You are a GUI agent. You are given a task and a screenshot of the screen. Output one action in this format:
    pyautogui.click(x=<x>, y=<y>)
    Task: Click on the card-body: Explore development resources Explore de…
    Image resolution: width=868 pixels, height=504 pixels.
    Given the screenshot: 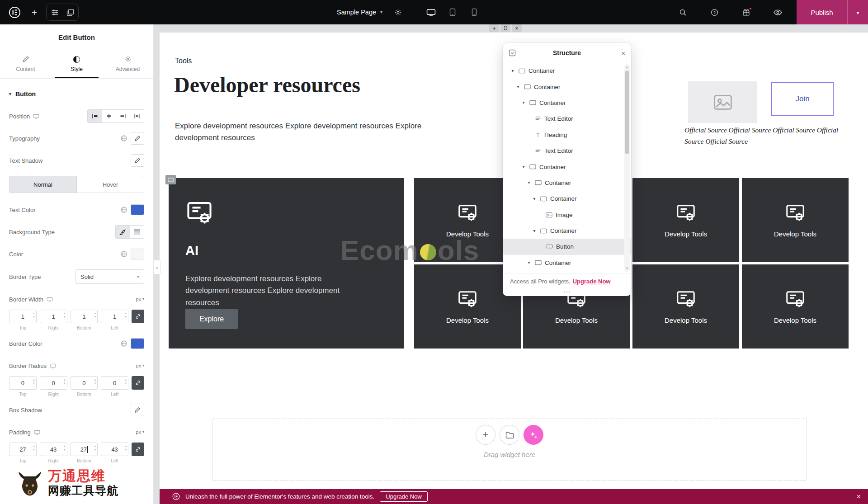 What is the action you would take?
    pyautogui.click(x=264, y=291)
    